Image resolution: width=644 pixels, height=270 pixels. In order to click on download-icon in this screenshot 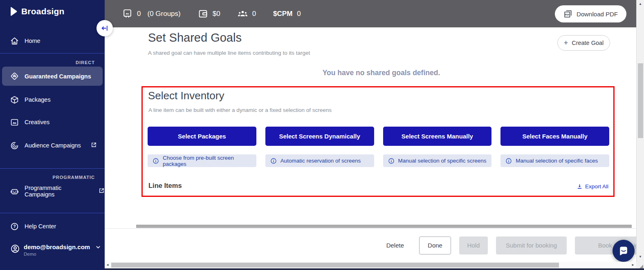, I will do `click(580, 186)`.